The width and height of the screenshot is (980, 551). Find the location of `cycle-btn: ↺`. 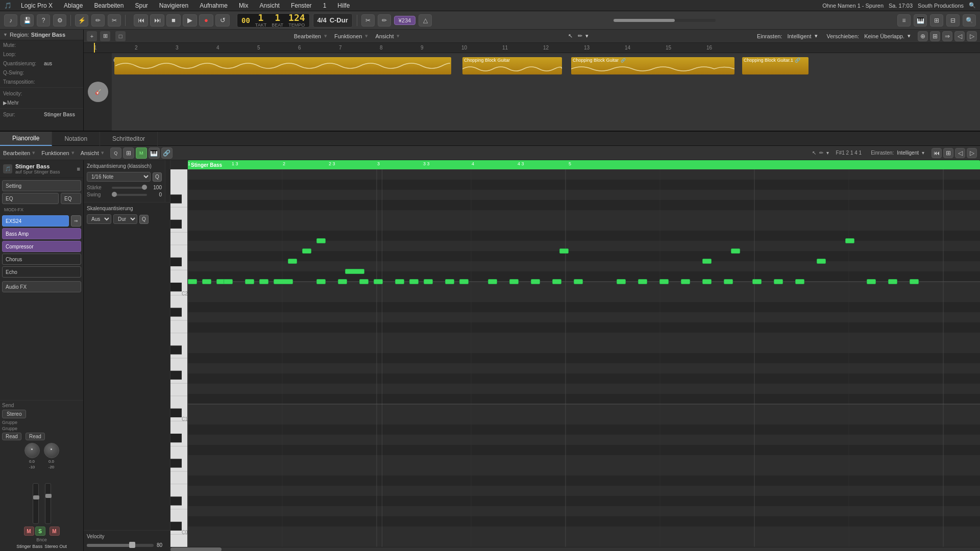

cycle-btn: ↺ is located at coordinates (223, 20).